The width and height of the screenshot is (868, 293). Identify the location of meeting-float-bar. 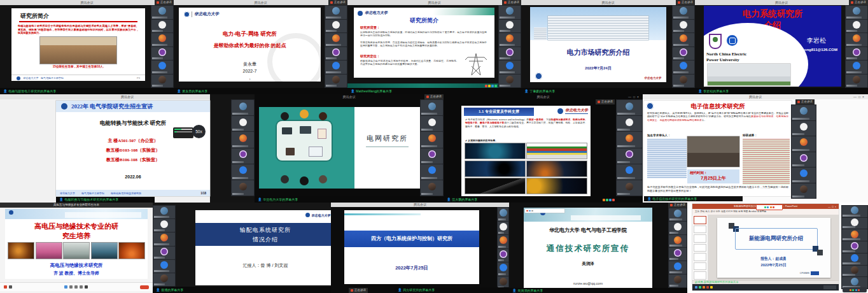
(769, 208).